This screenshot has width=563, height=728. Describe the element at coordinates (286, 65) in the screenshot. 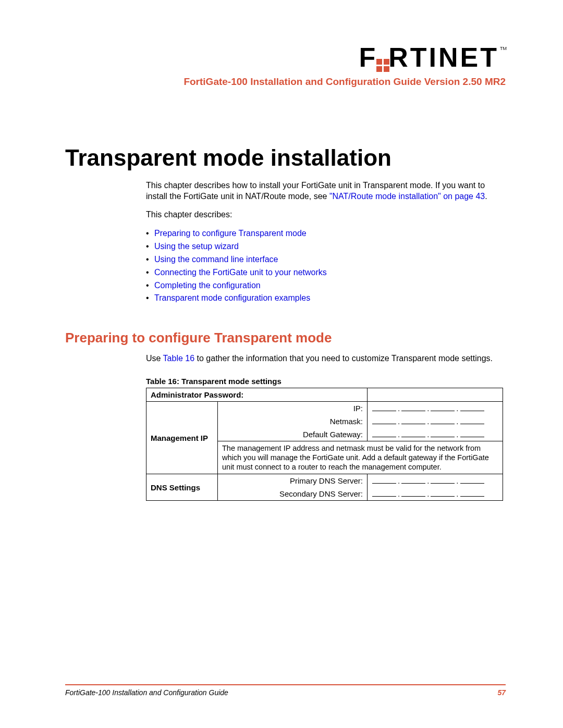

I see `header: FRTINETTM FortiGate-100 Installation and…` at that location.